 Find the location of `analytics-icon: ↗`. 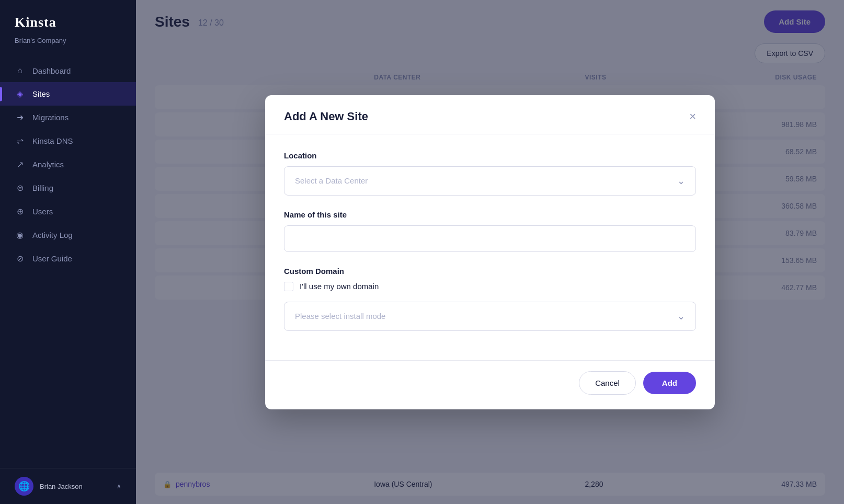

analytics-icon: ↗ is located at coordinates (20, 164).